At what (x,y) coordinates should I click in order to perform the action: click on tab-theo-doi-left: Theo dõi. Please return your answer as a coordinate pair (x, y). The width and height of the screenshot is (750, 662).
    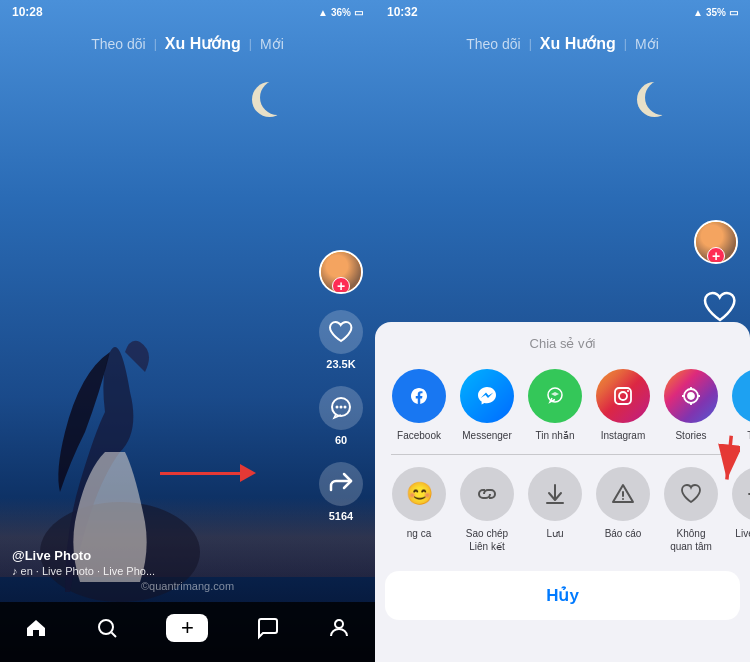
    Looking at the image, I should click on (118, 44).